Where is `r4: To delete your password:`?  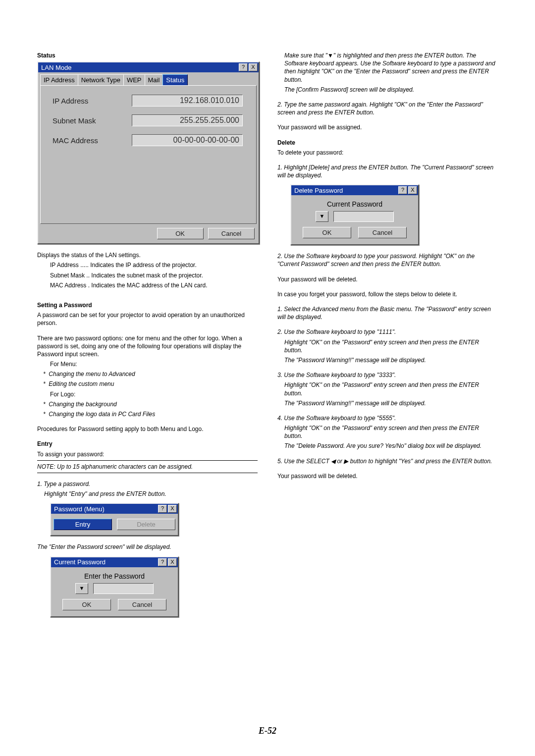
r4: To delete your password: is located at coordinates (387, 153).